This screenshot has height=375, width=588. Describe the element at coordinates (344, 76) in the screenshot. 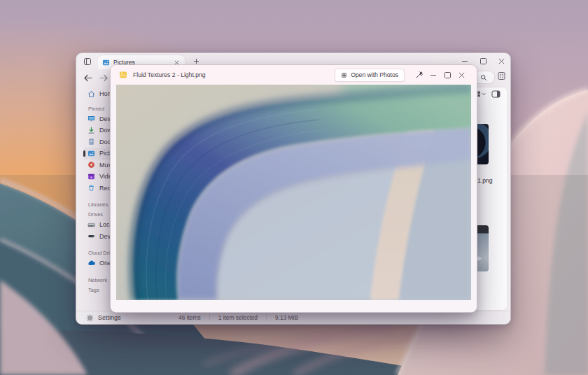

I see `photos-icon` at that location.